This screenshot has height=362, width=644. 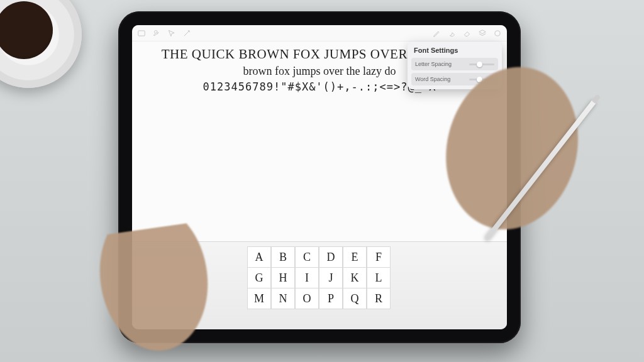 I want to click on letter-spacing-slider, so click(x=482, y=64).